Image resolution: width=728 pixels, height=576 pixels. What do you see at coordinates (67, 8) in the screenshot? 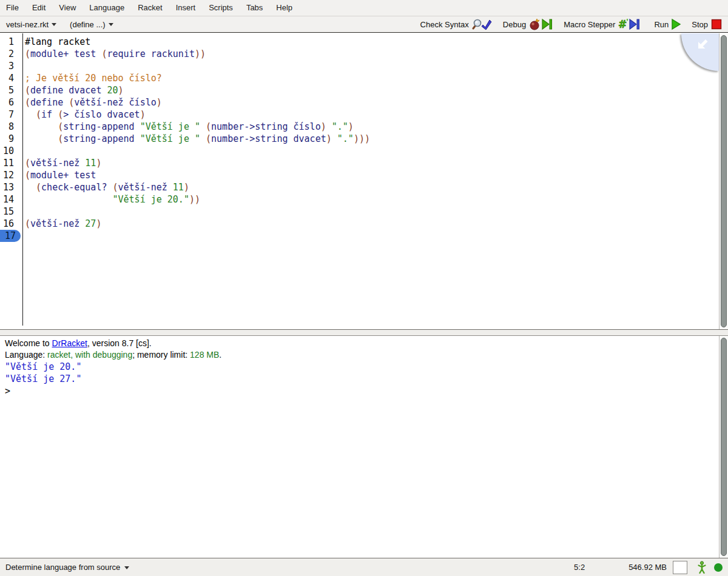
I see `menu-view: View` at bounding box center [67, 8].